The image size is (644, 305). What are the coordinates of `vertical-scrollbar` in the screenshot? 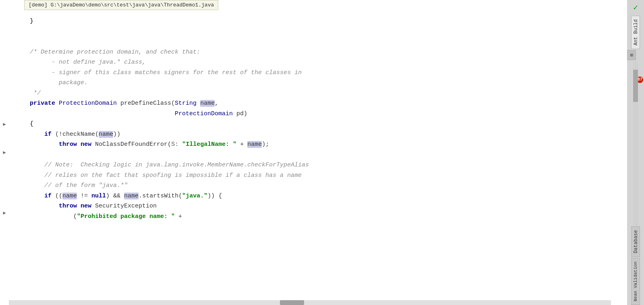 It's located at (636, 143).